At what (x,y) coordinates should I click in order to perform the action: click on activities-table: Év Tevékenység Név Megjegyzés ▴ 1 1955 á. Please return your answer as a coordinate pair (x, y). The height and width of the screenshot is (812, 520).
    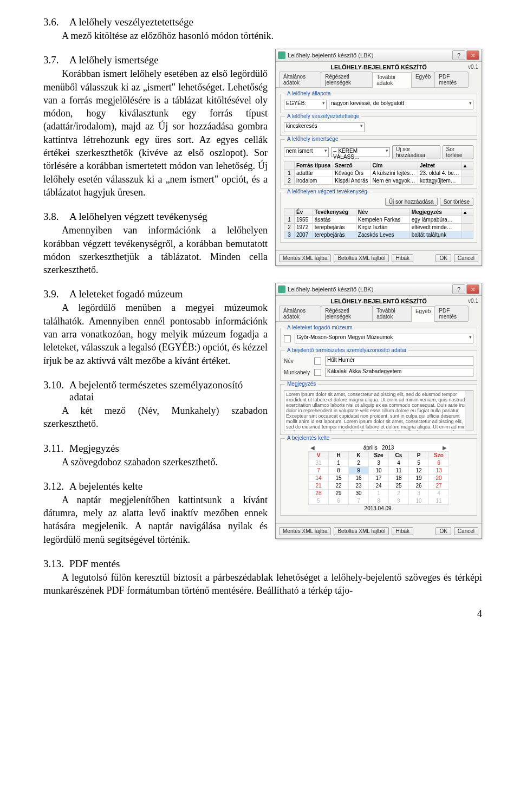
    Looking at the image, I should click on (379, 223).